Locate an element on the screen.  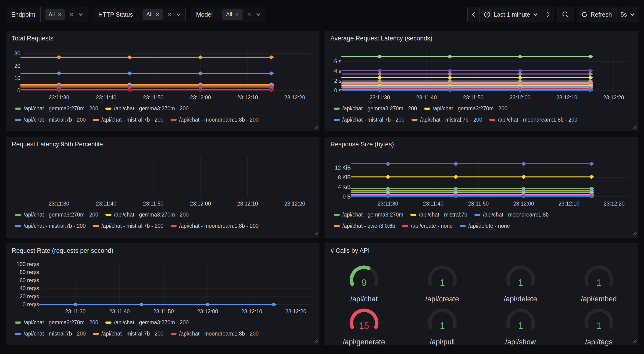
time-shift-forward-button is located at coordinates (548, 15).